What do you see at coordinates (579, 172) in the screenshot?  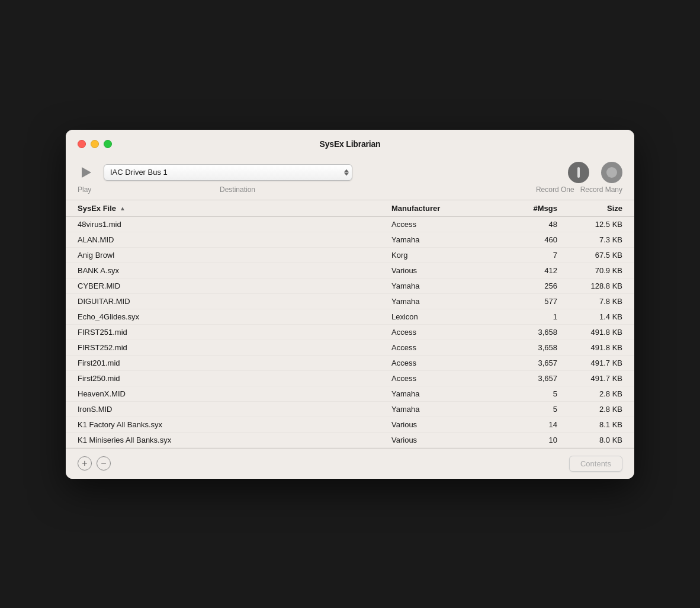 I see `record-one-button` at bounding box center [579, 172].